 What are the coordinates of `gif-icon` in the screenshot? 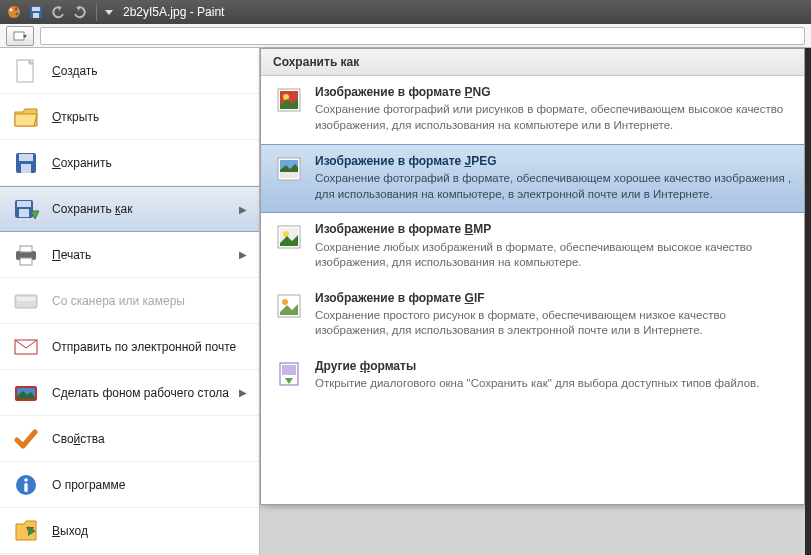 It's located at (289, 306).